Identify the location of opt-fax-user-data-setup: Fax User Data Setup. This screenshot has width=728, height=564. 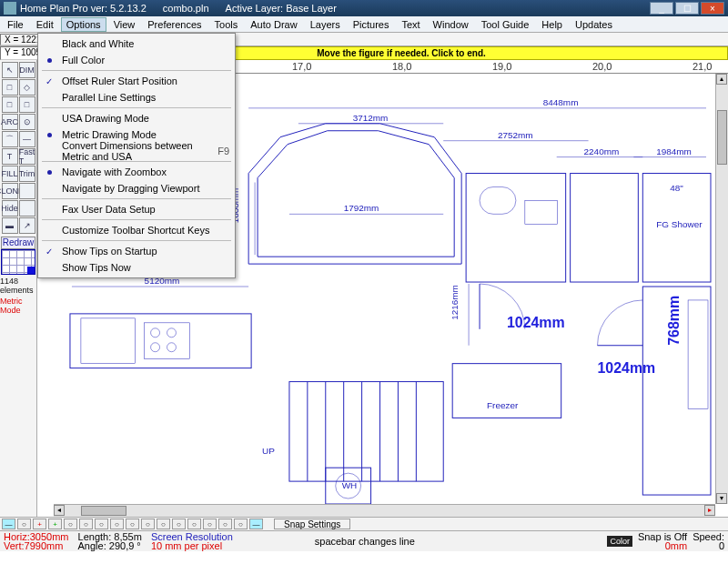
(136, 209).